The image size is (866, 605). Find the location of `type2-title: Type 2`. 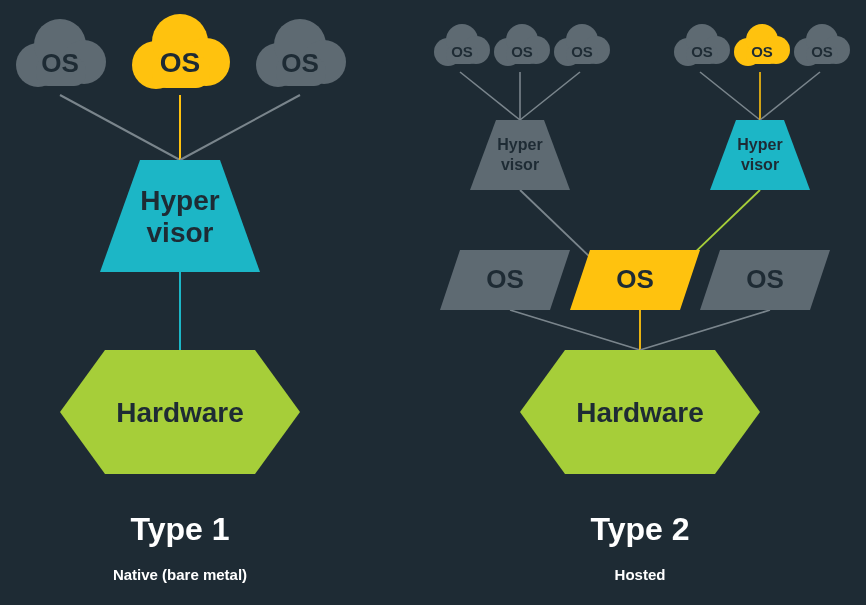

type2-title: Type 2 is located at coordinates (640, 529).